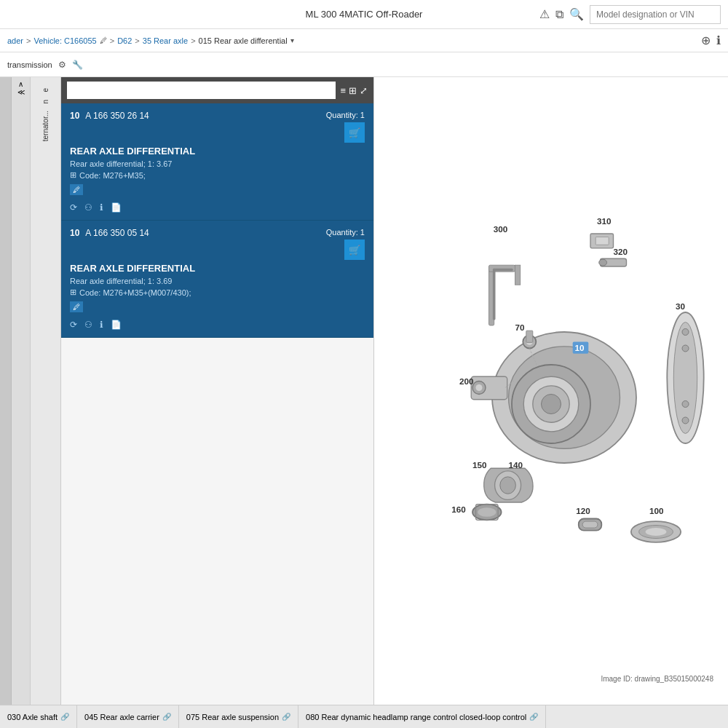 The height and width of the screenshot is (728, 728). Describe the element at coordinates (217, 280) in the screenshot. I see `part-card-2: 10 A 166 350 05 14 Quantity: 1 🛒 REAR AX…` at that location.